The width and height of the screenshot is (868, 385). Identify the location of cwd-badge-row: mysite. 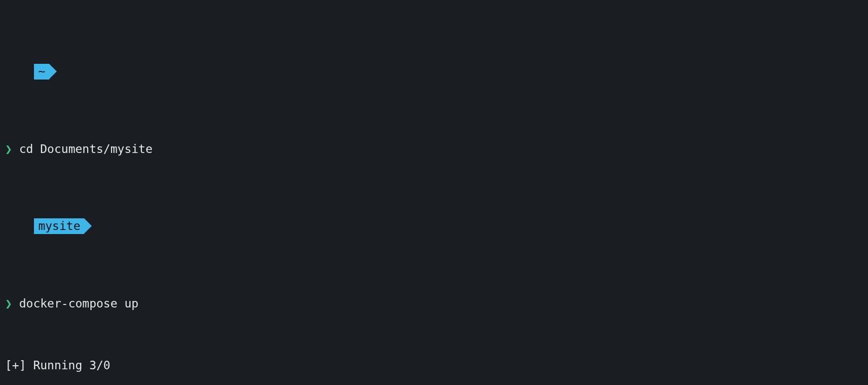
(434, 226).